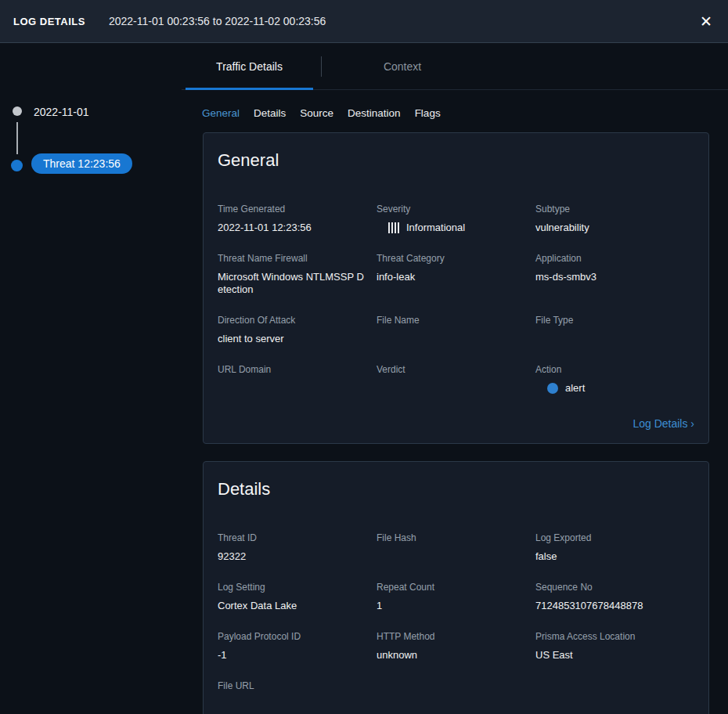 Image resolution: width=728 pixels, height=714 pixels. What do you see at coordinates (374, 113) in the screenshot?
I see `section-link-destination: Destination` at bounding box center [374, 113].